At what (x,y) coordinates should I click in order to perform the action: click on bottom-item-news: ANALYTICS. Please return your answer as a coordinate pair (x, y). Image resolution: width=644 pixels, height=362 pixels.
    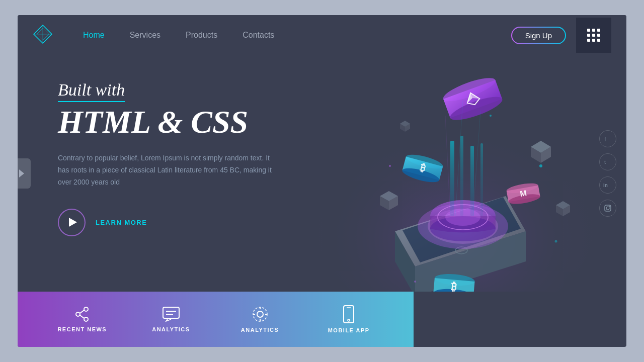
    Looking at the image, I should click on (171, 319).